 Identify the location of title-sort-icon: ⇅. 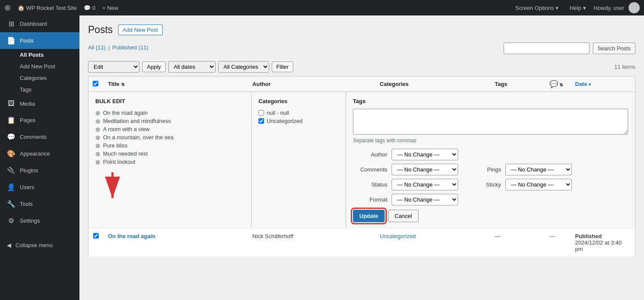
(123, 84).